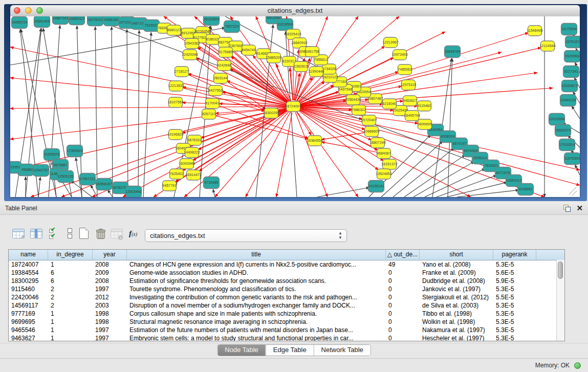  Describe the element at coordinates (358, 110) in the screenshot. I see `graph-node: 7986322` at that location.